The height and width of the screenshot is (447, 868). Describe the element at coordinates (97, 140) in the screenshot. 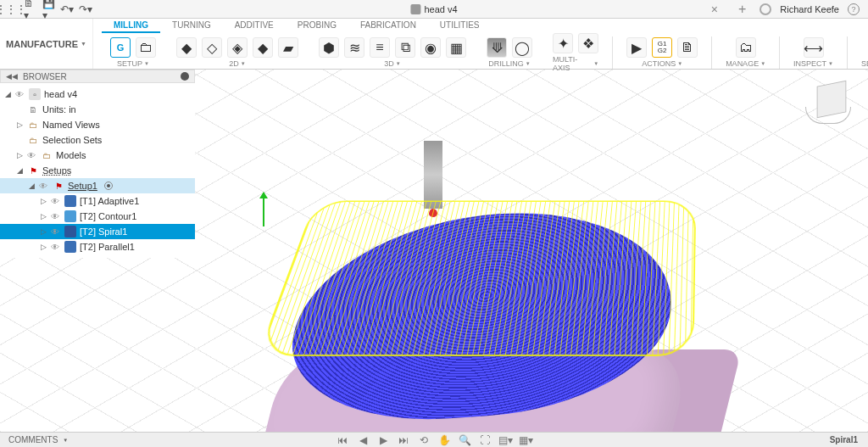

I see `tree-selection-sets: 🗀 Selection Sets` at that location.